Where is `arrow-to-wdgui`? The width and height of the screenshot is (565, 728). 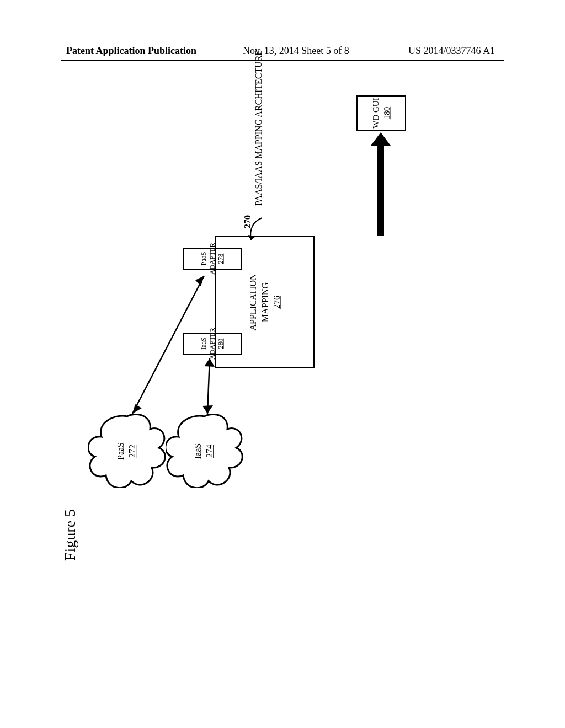 arrow-to-wdgui is located at coordinates (381, 184).